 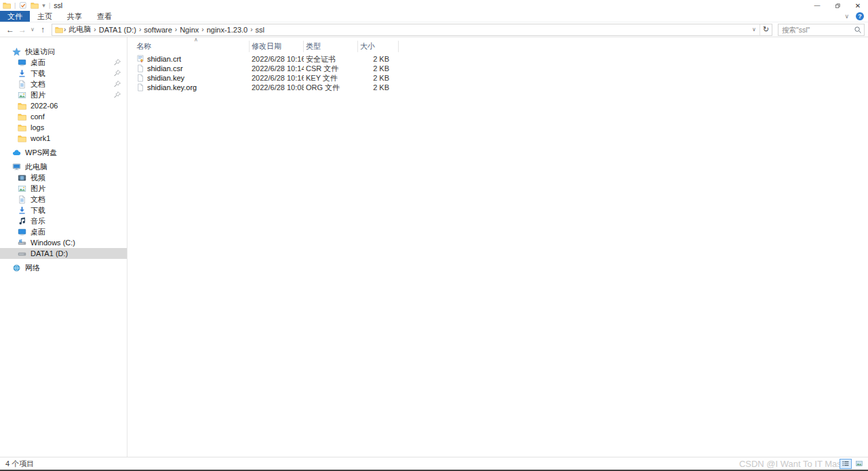 I want to click on sidebar-item-conf: conf, so click(x=64, y=117).